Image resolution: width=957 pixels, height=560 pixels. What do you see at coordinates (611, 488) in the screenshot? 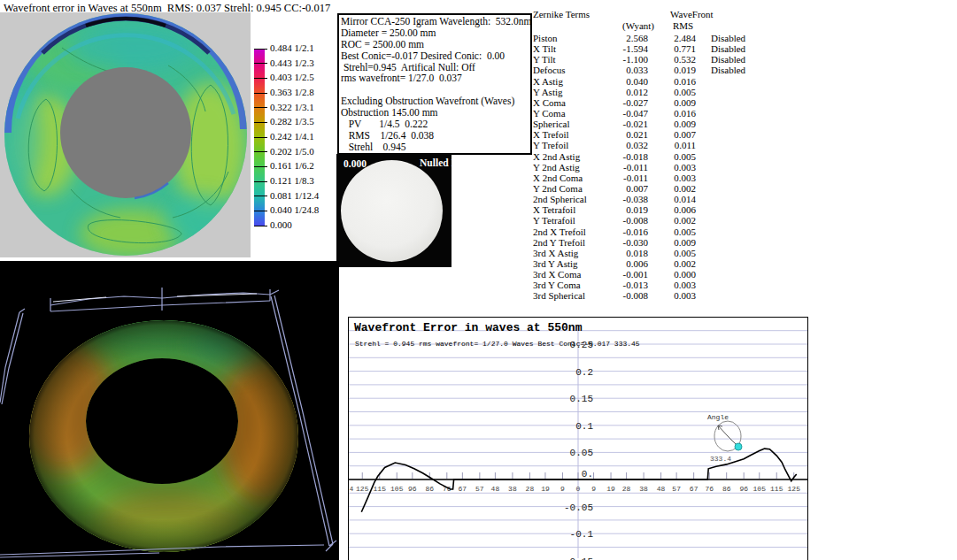
I see `x-tick-label: 19` at bounding box center [611, 488].